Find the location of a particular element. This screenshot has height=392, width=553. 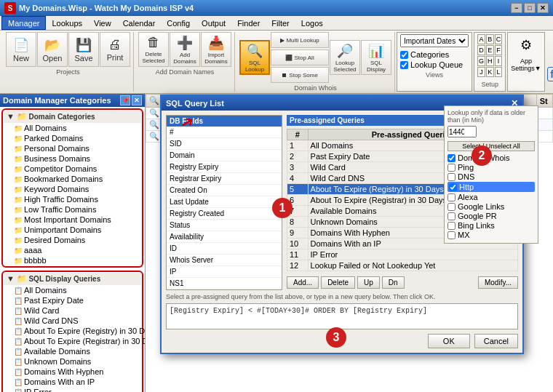

menu-config: Config is located at coordinates (178, 23).